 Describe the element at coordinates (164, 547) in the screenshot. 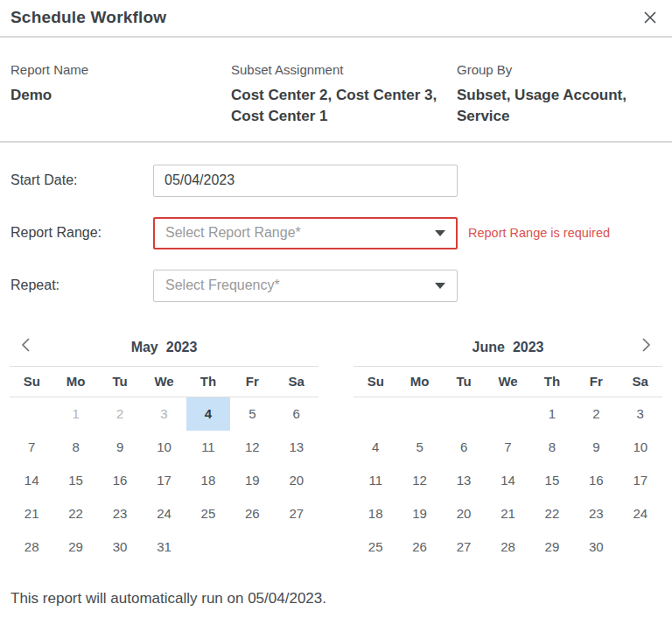

I see `day-cell: 31` at that location.